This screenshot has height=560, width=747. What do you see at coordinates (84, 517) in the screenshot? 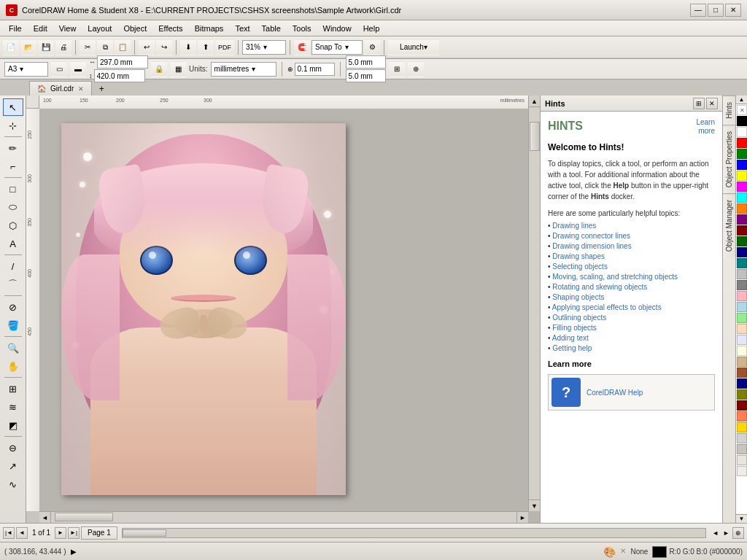
I see `h-scroll-thumb` at bounding box center [84, 517].